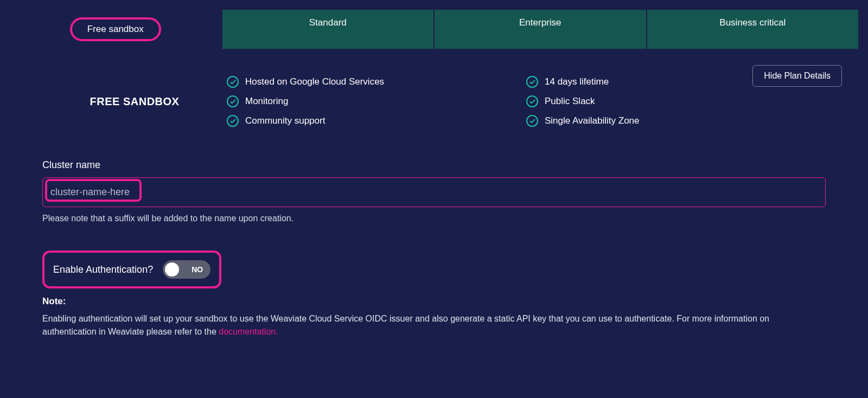  I want to click on enable-auth-toggle: NO, so click(187, 269).